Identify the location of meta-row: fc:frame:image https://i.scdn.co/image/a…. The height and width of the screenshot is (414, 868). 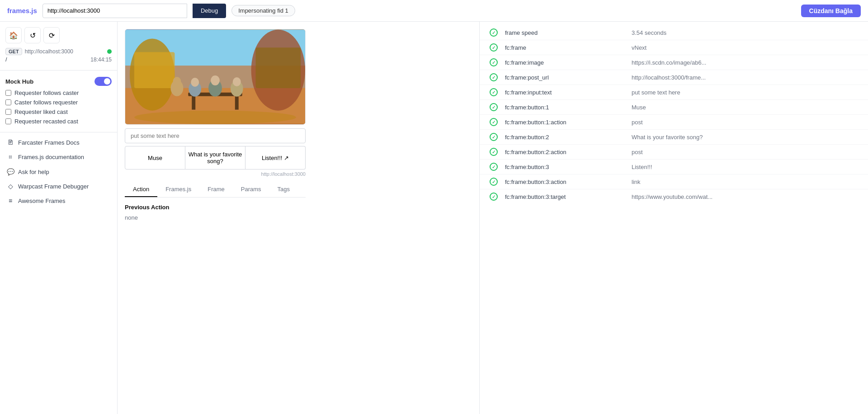
(674, 62).